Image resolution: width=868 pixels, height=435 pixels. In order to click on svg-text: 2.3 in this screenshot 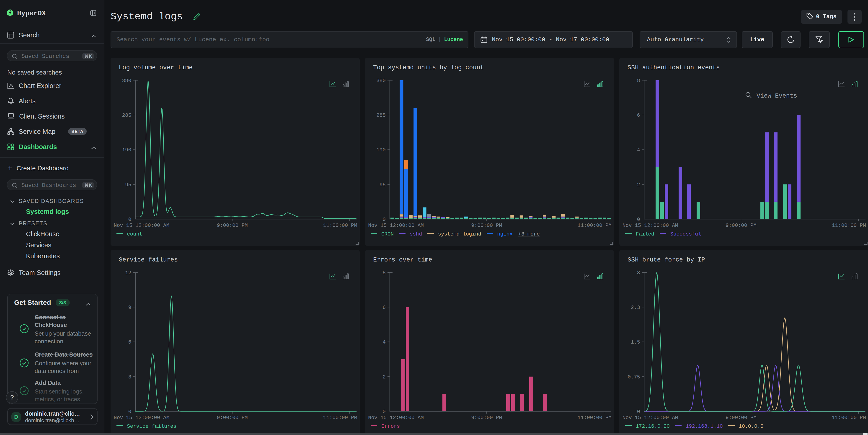, I will do `click(636, 308)`.